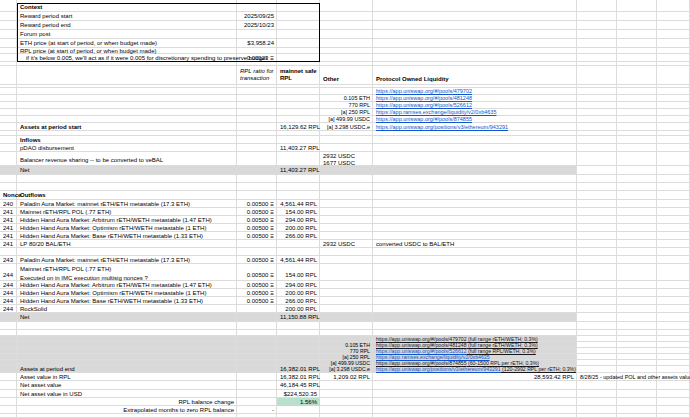 This screenshot has width=690, height=418. I want to click on outflow-note: converted USDC to BAL/ETH, so click(475, 244).